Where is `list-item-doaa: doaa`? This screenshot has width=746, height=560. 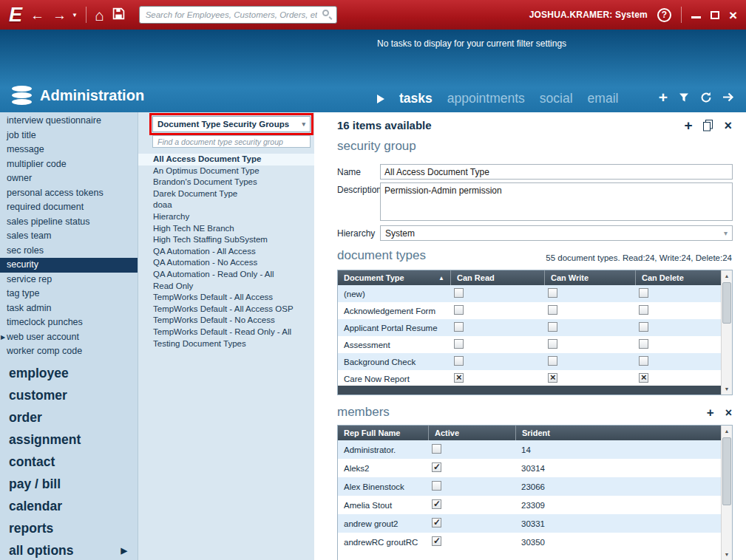
list-item-doaa: doaa is located at coordinates (226, 205).